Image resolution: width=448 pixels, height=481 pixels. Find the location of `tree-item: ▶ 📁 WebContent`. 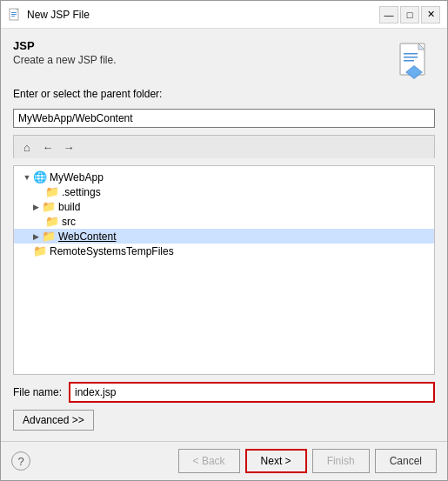

tree-item: ▶ 📁 WebContent is located at coordinates (224, 237).